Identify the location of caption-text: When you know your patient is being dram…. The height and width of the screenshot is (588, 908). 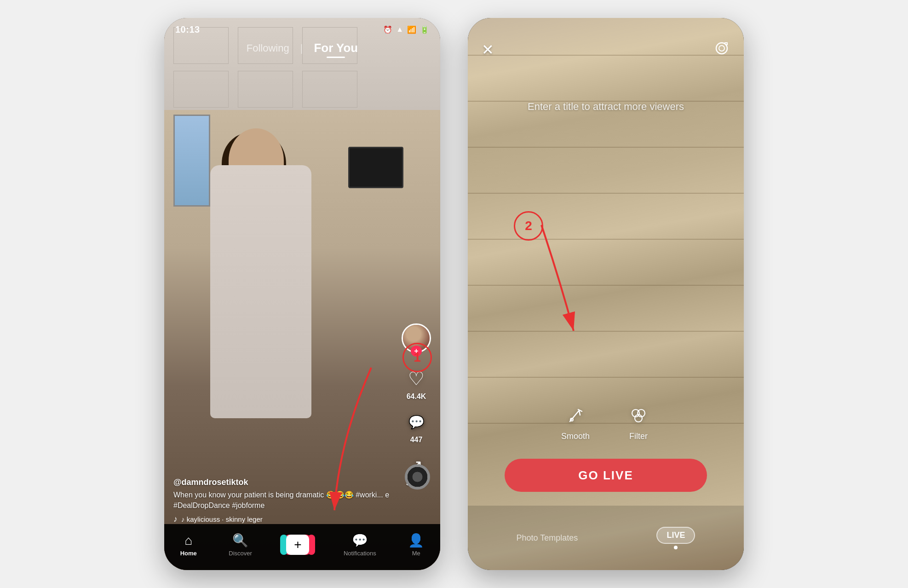
(282, 500).